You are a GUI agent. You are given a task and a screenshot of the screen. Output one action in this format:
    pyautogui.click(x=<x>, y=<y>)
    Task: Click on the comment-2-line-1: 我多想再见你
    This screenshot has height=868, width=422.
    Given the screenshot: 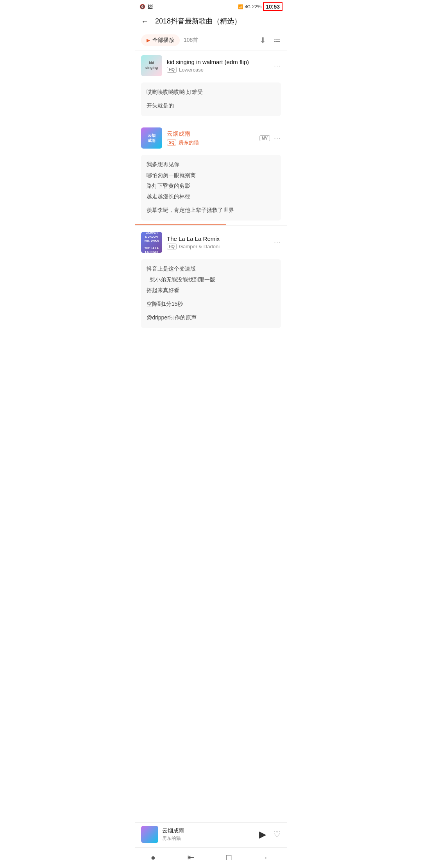 What is the action you would take?
    pyautogui.click(x=211, y=164)
    